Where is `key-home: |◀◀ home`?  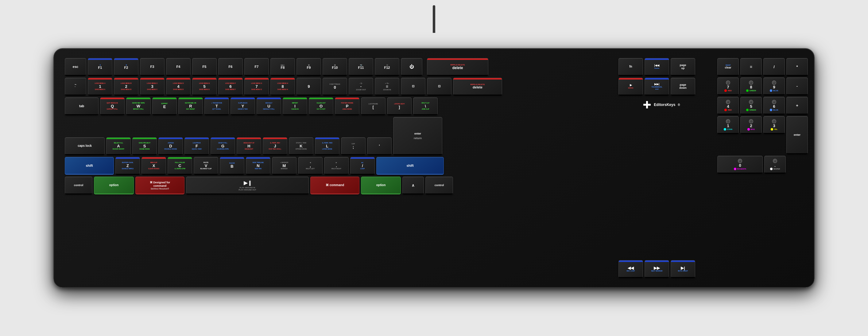
key-home: |◀◀ home is located at coordinates (657, 67).